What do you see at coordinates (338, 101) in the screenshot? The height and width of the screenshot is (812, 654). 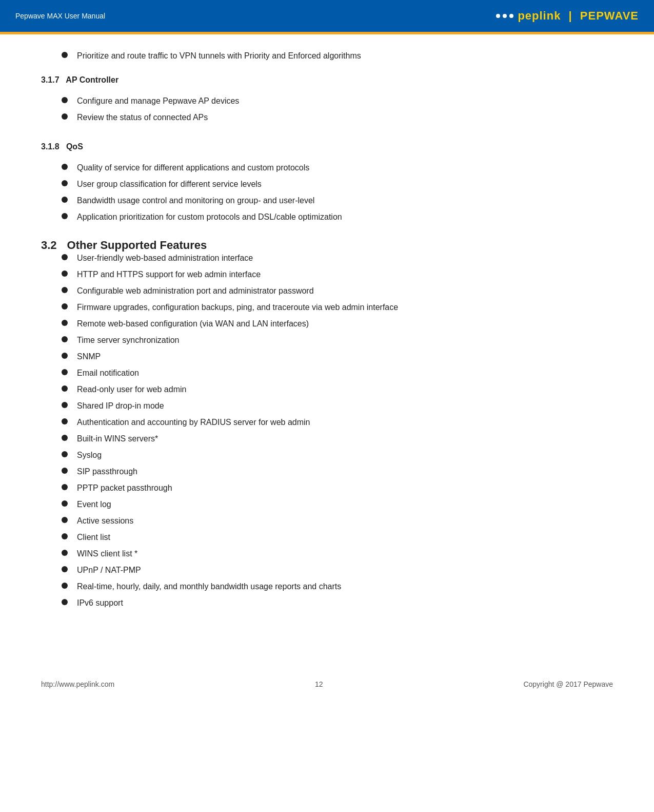 I see `bullet-item: Configure and manage Pepwave AP devices` at bounding box center [338, 101].